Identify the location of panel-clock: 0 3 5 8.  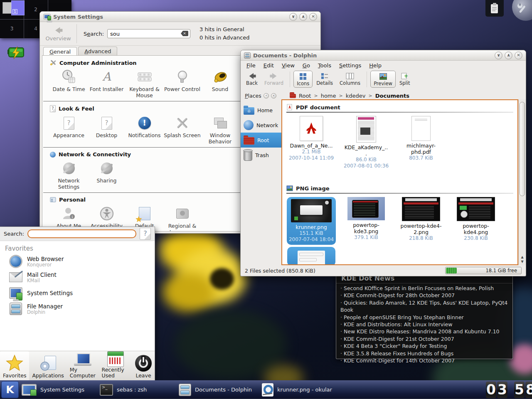
(509, 390).